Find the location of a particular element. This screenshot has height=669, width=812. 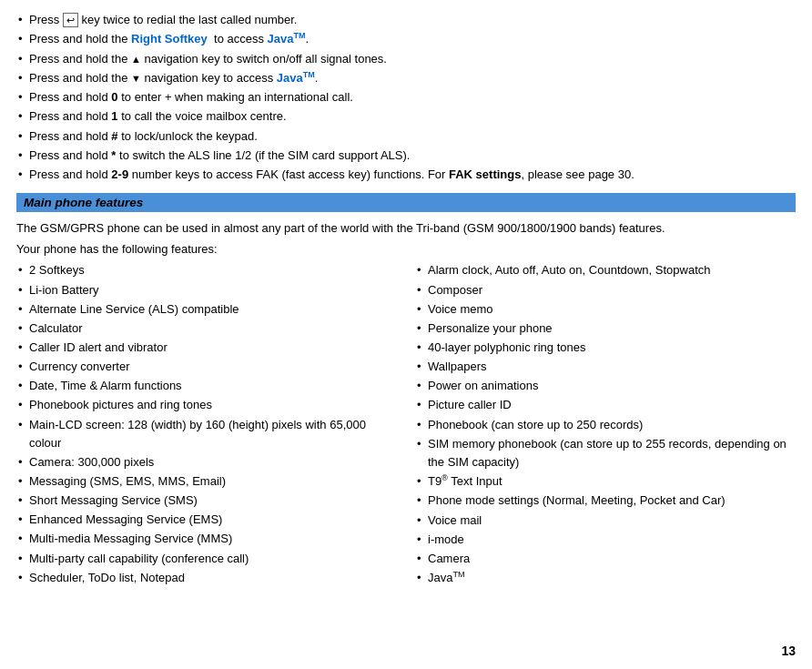

right-softkey-label: Right Softkey is located at coordinates (169, 38).